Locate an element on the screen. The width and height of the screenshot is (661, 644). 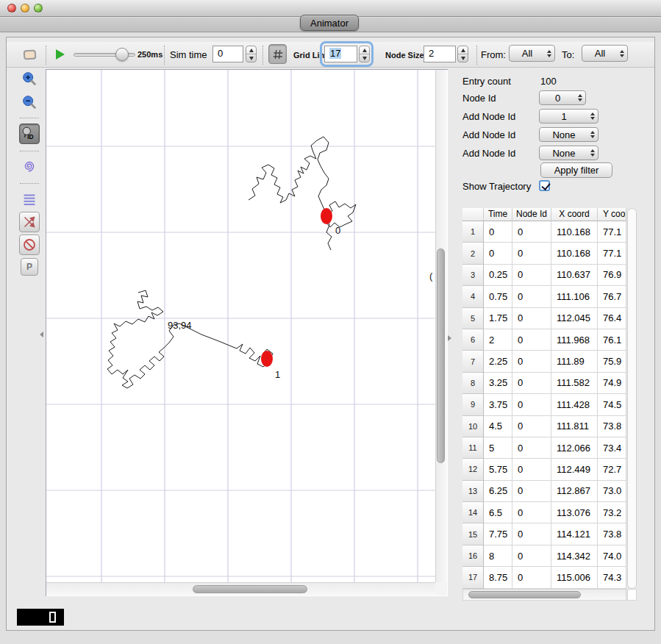
table-cell: 115.006 is located at coordinates (575, 578).